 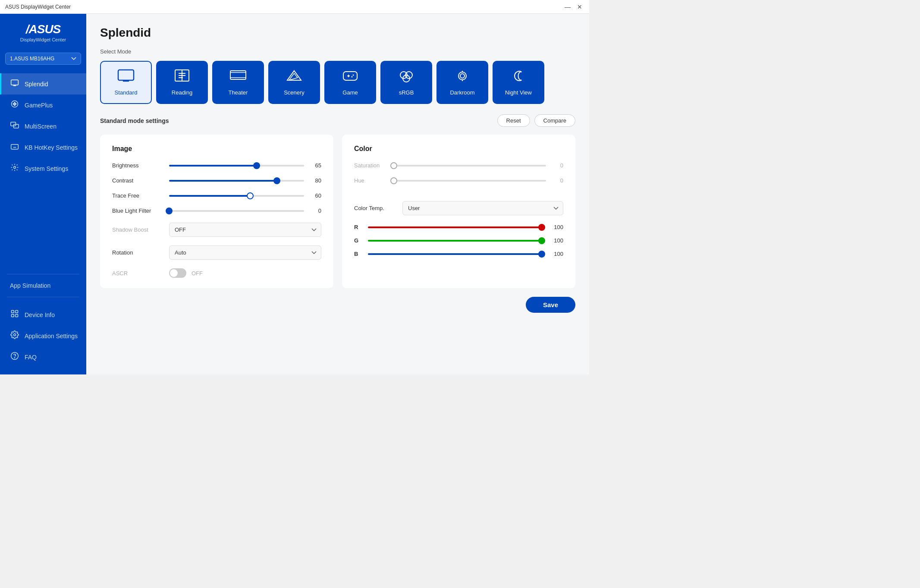 I want to click on srgb-icon, so click(x=406, y=78).